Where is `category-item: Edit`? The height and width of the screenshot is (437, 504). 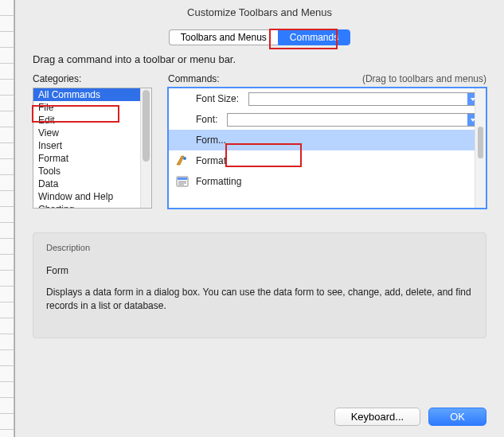
category-item: Edit is located at coordinates (92, 120).